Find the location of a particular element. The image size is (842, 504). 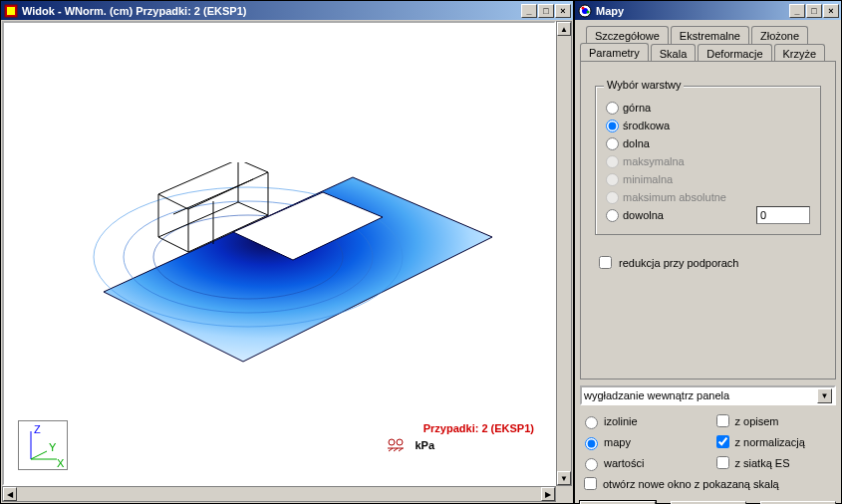

tab-ekstremalne: Ekstremalne is located at coordinates (709, 35).